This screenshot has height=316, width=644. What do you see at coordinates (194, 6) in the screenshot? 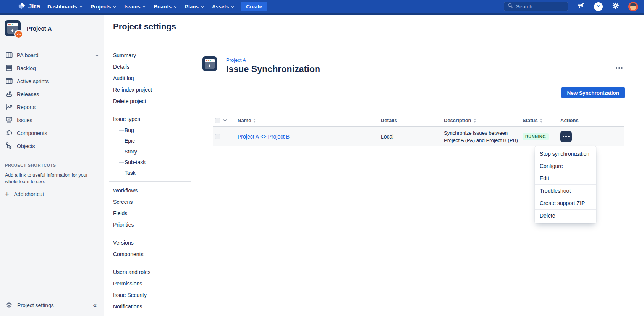
I see `nav-menu-plans: Plans` at bounding box center [194, 6].